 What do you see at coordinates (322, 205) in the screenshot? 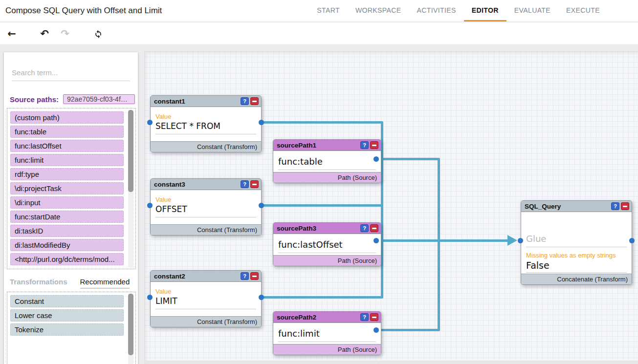
I see `connection-line-constant3` at bounding box center [322, 205].